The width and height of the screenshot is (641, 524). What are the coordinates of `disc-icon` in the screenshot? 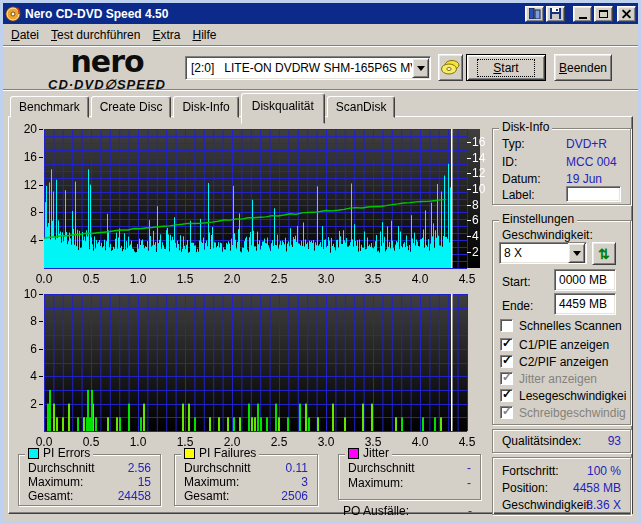 It's located at (450, 68).